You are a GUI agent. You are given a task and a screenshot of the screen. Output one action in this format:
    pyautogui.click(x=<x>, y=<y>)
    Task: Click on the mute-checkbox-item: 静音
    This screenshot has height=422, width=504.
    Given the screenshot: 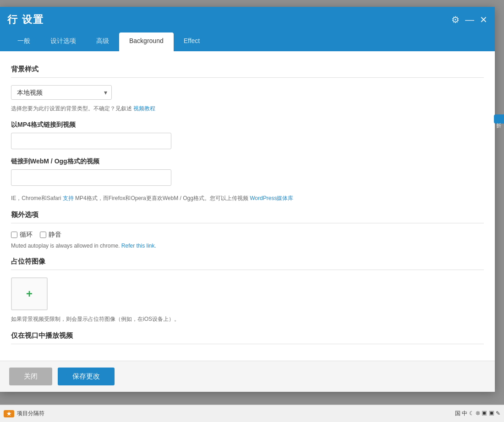 What is the action you would take?
    pyautogui.click(x=50, y=235)
    